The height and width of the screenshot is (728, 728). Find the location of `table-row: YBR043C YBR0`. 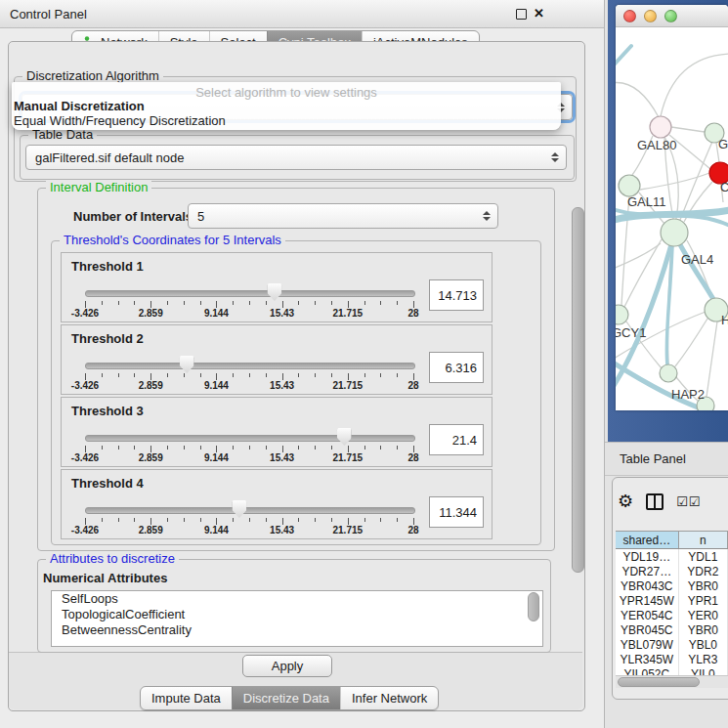

table-row: YBR043C YBR0 is located at coordinates (672, 586).